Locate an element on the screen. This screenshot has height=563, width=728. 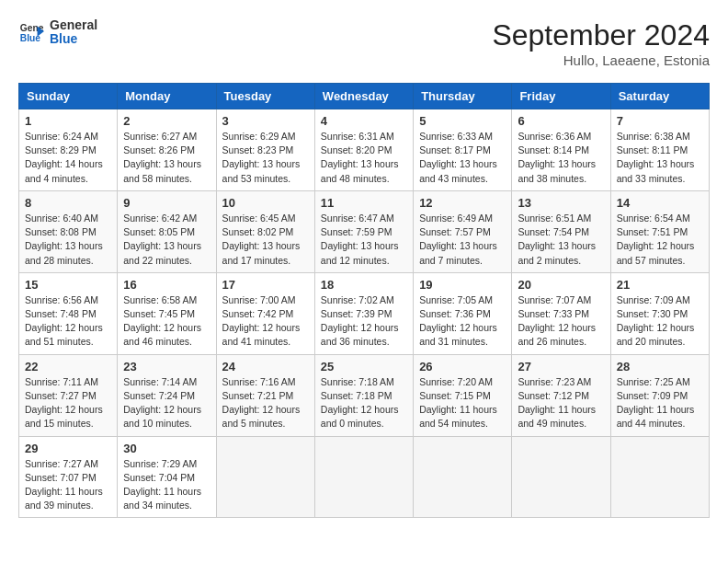
day-number: 12 is located at coordinates (462, 202).